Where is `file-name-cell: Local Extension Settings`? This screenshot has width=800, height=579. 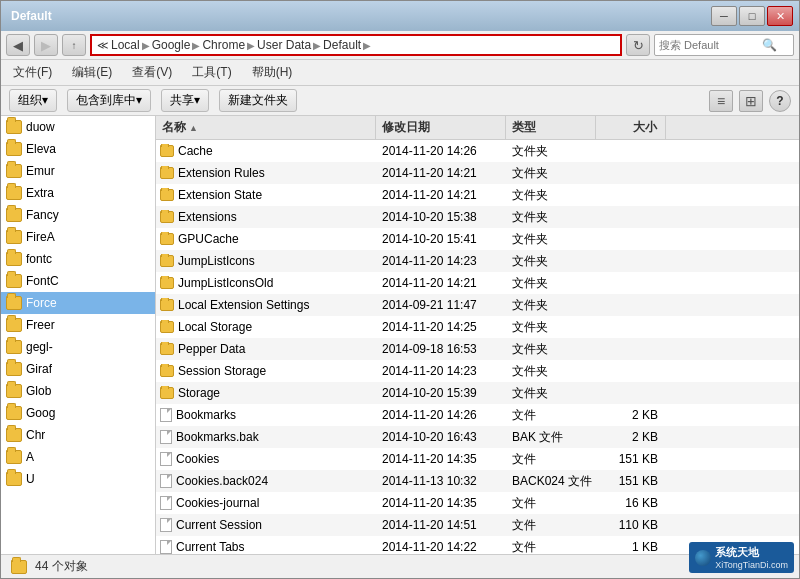 file-name-cell: Local Extension Settings is located at coordinates (266, 305).